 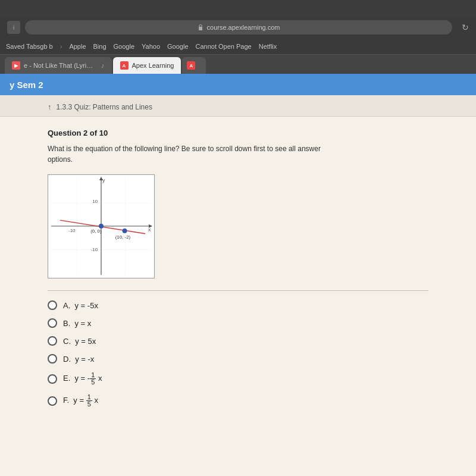 What do you see at coordinates (238, 341) in the screenshot?
I see `answer-option-c: C. y = 5x` at bounding box center [238, 341].